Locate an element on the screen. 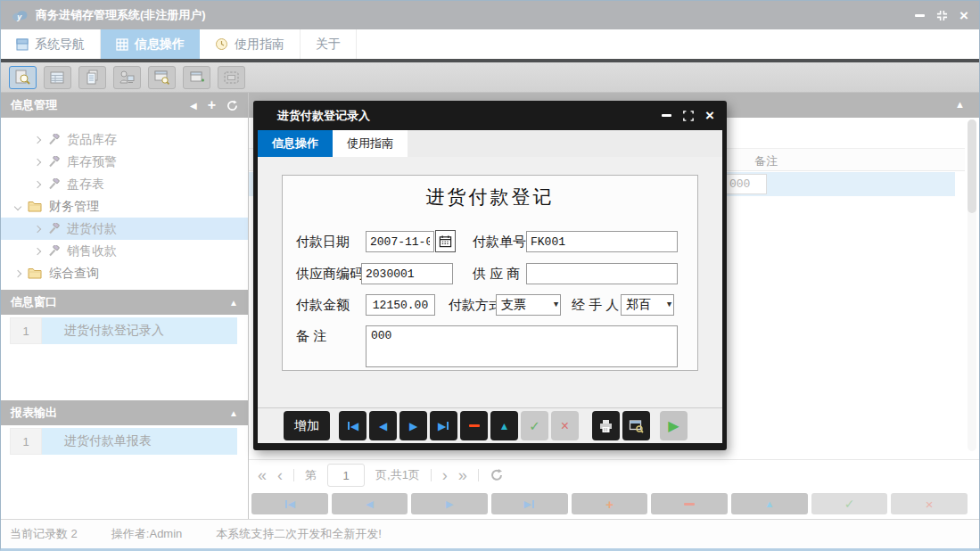  toolbar-selection-button is located at coordinates (232, 78).